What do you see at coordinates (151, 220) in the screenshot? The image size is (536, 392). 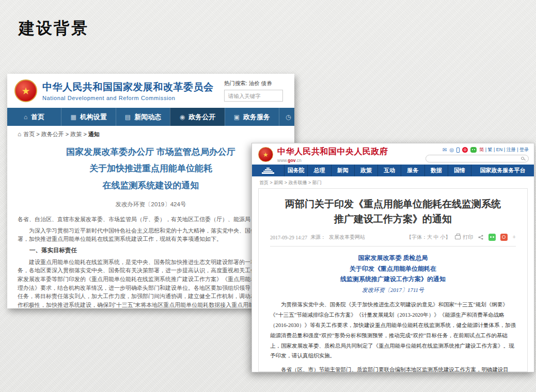 I see `salutation: 各省、自治区、直辖市发展改革委、市场监管局（厅、委），有关地区工信委（厅）、能源…` at bounding box center [151, 220].